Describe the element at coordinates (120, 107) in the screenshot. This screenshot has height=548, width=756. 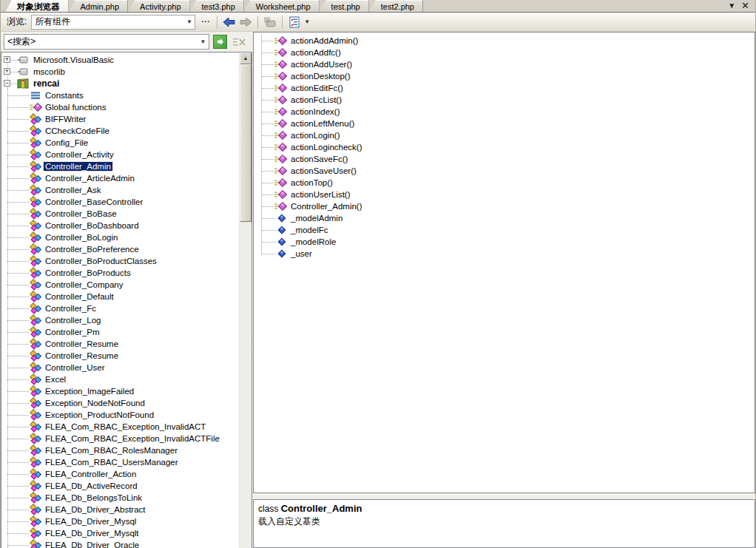
I see `tree-item-global-functions: Global functions` at that location.